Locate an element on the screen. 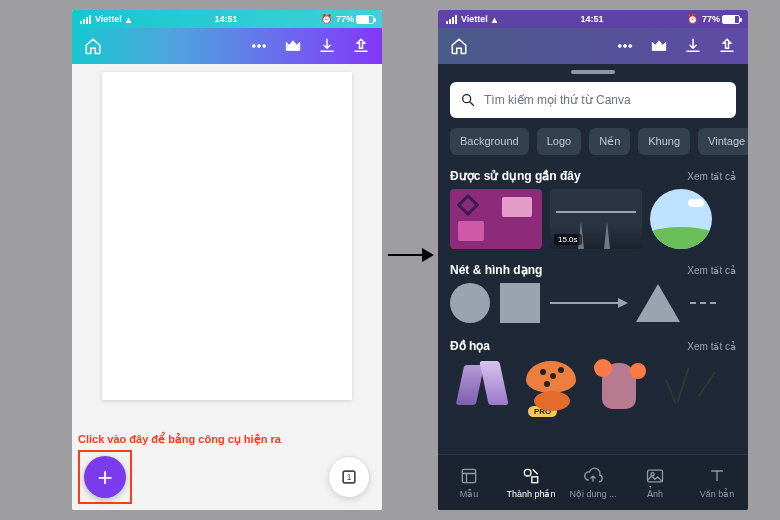 This screenshot has width=780, height=520. nav-uploads: Nội dung ... is located at coordinates (593, 482).